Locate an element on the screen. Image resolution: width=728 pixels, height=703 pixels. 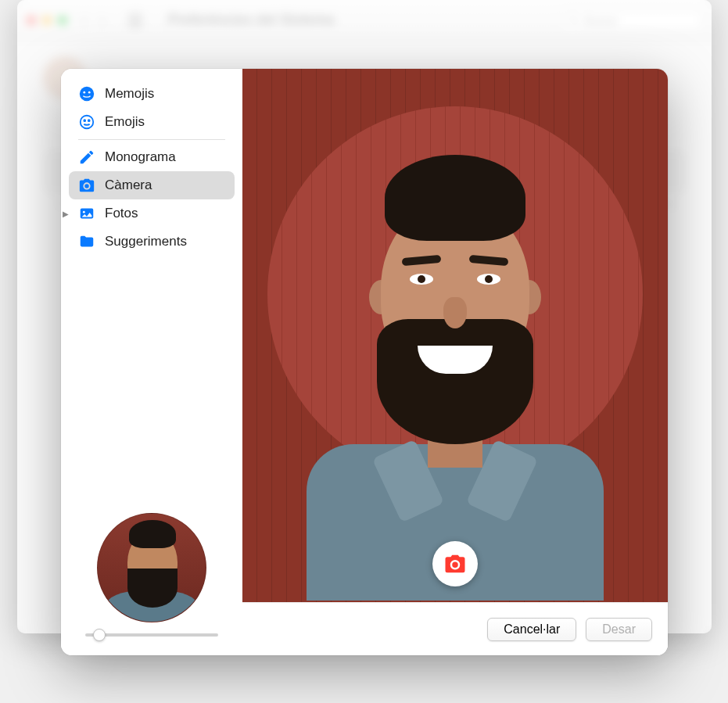
sidebar-item-camera: Càmera is located at coordinates (152, 185).